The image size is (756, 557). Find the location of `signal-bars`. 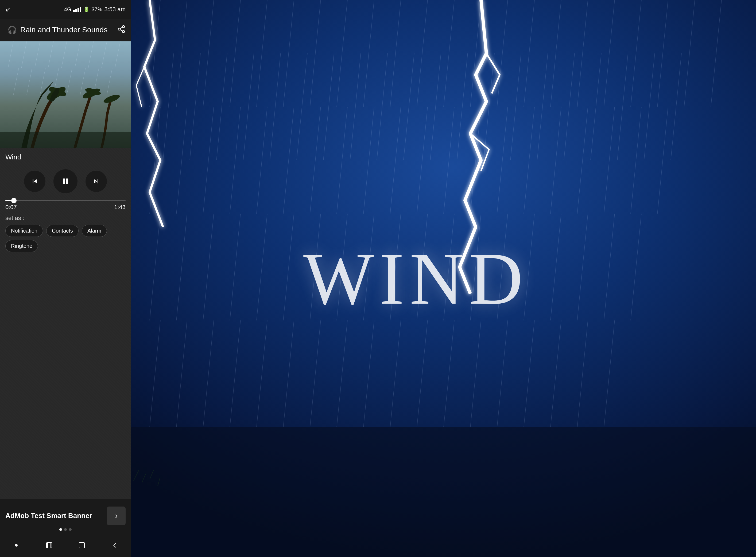

signal-bars is located at coordinates (77, 9).